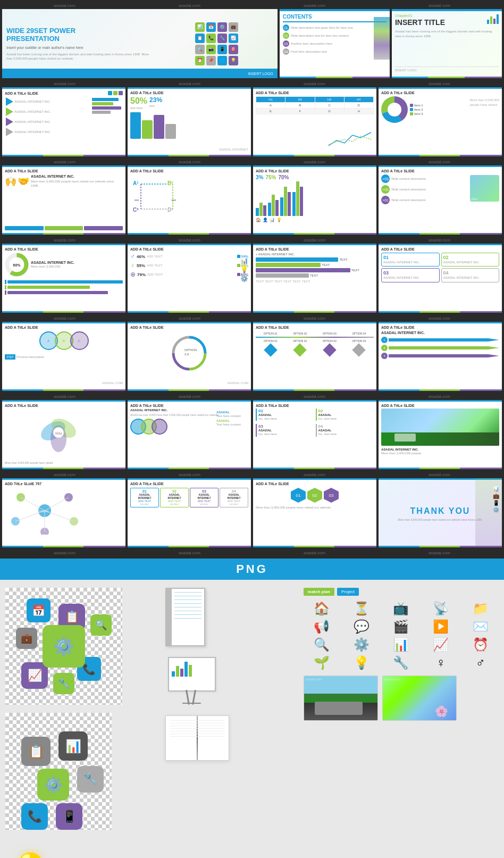 This screenshot has height=858, width=504. I want to click on slide-diamonds: ADD A TitLe SLIDE OPTION 01OPTION 02OPTI…, so click(315, 356).